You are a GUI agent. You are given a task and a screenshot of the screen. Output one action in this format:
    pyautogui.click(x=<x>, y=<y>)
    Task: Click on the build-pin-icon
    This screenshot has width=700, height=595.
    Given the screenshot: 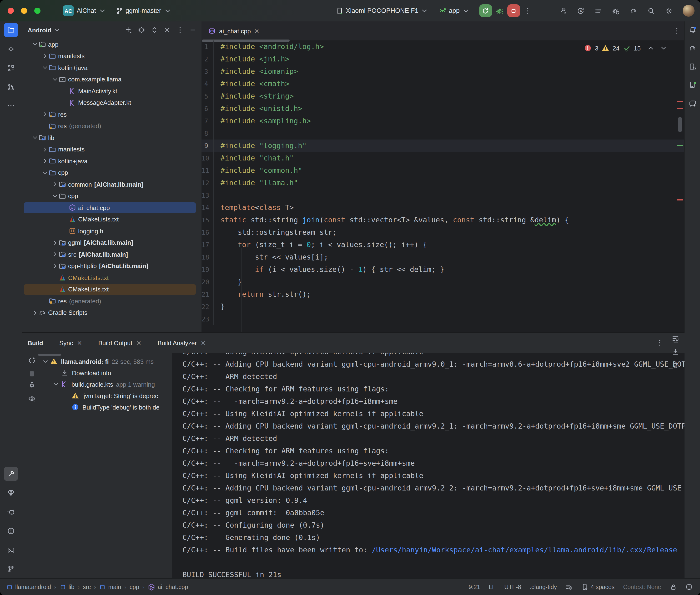 What is the action you would take?
    pyautogui.click(x=32, y=386)
    